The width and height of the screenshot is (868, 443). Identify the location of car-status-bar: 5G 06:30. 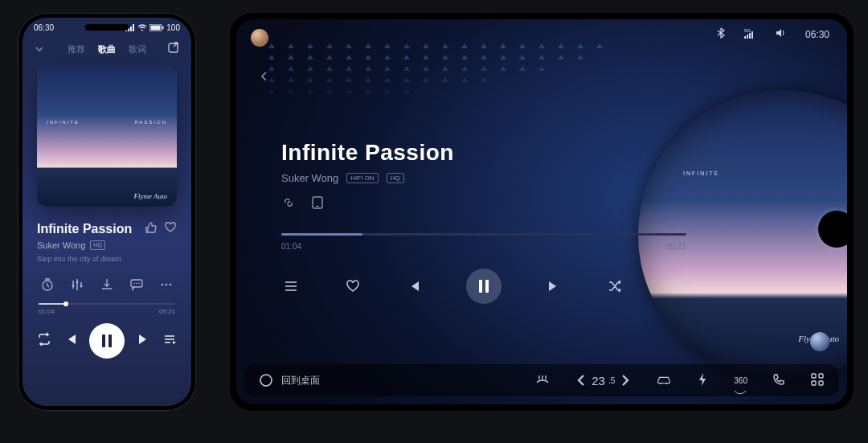
(772, 34).